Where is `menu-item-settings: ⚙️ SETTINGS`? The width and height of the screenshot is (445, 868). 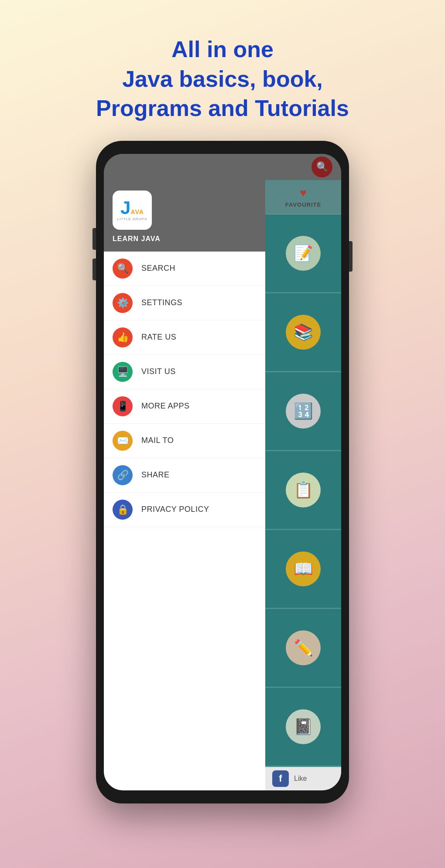 menu-item-settings: ⚙️ SETTINGS is located at coordinates (185, 303).